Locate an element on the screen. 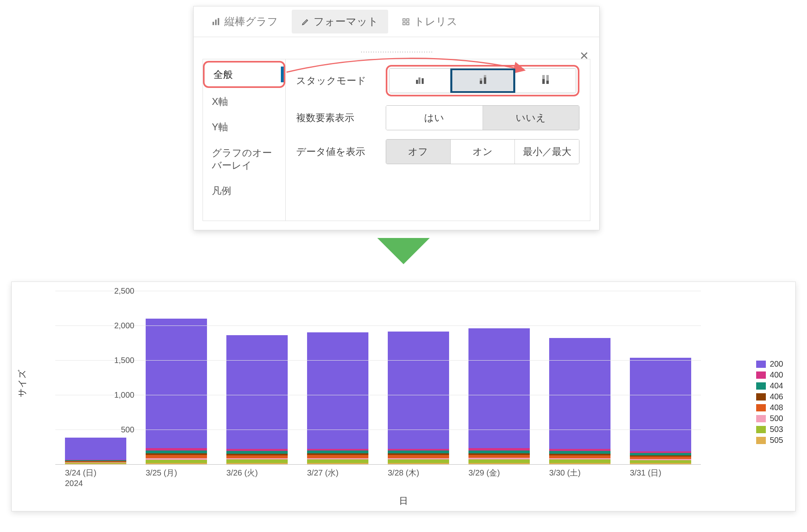  legend-item: 406 is located at coordinates (770, 397).